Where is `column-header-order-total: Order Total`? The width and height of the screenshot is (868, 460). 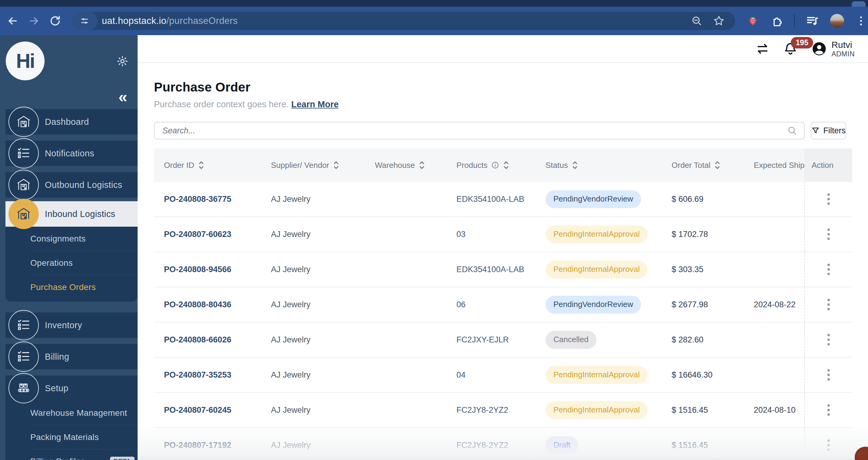 column-header-order-total: Order Total is located at coordinates (703, 165).